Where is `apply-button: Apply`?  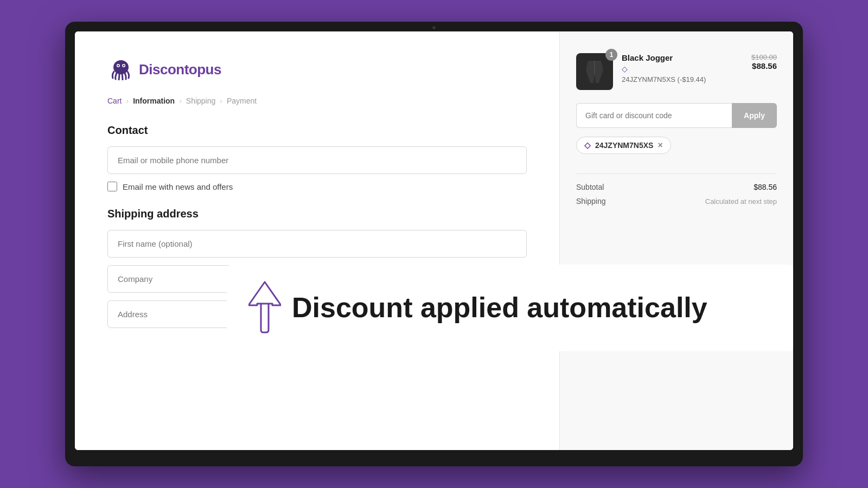
apply-button: Apply is located at coordinates (754, 115).